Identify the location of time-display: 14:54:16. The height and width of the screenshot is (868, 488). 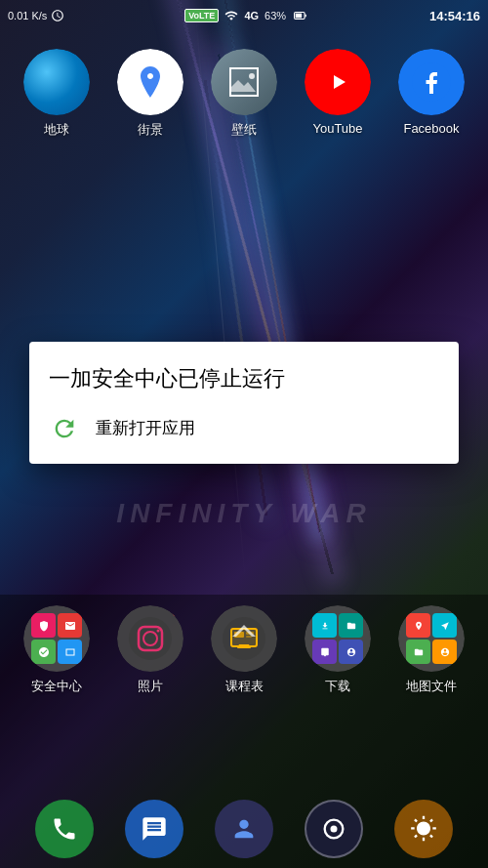
(455, 16).